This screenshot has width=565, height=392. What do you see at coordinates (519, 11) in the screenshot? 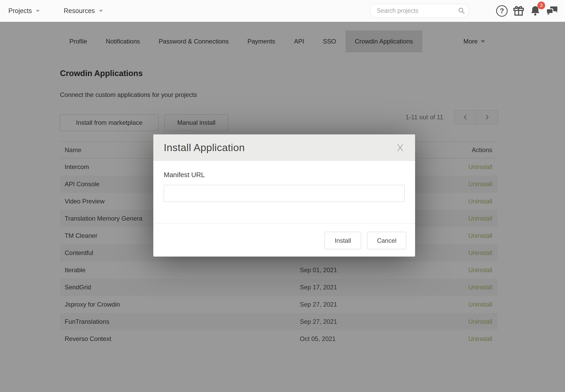
I see `gift-icon` at bounding box center [519, 11].